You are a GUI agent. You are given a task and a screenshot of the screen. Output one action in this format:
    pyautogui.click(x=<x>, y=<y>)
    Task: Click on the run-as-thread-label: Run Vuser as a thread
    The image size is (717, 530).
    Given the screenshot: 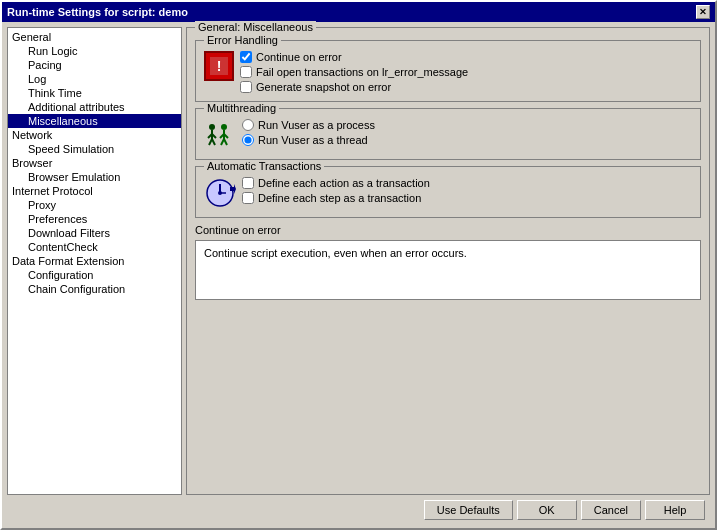 What is the action you would take?
    pyautogui.click(x=313, y=140)
    